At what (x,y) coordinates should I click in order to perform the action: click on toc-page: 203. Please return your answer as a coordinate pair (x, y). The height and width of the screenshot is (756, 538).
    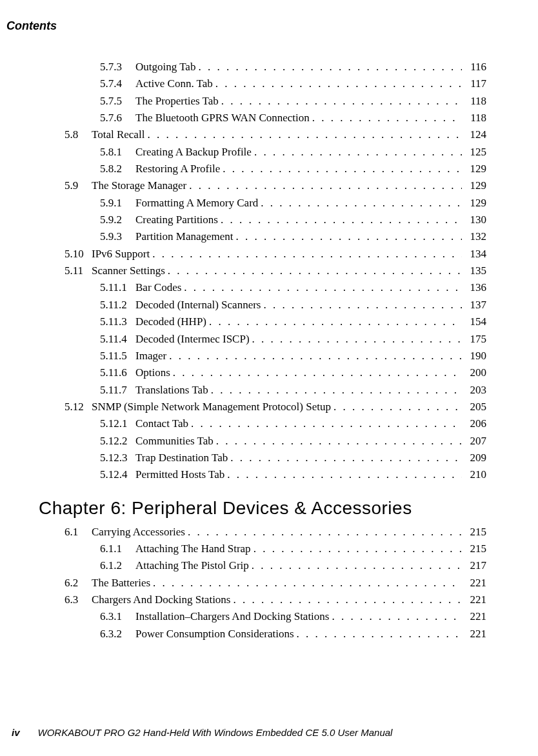
    Looking at the image, I should click on (474, 390).